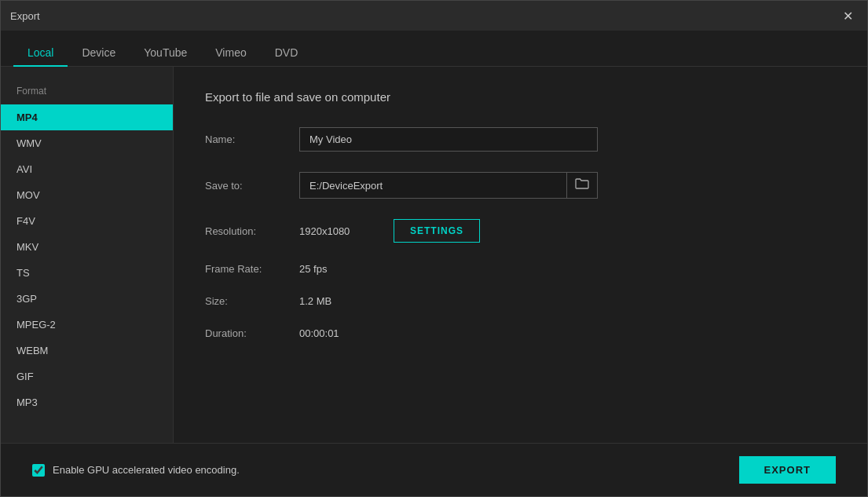 The width and height of the screenshot is (868, 497). What do you see at coordinates (86, 195) in the screenshot?
I see `sidebar-item-mov: MOV` at bounding box center [86, 195].